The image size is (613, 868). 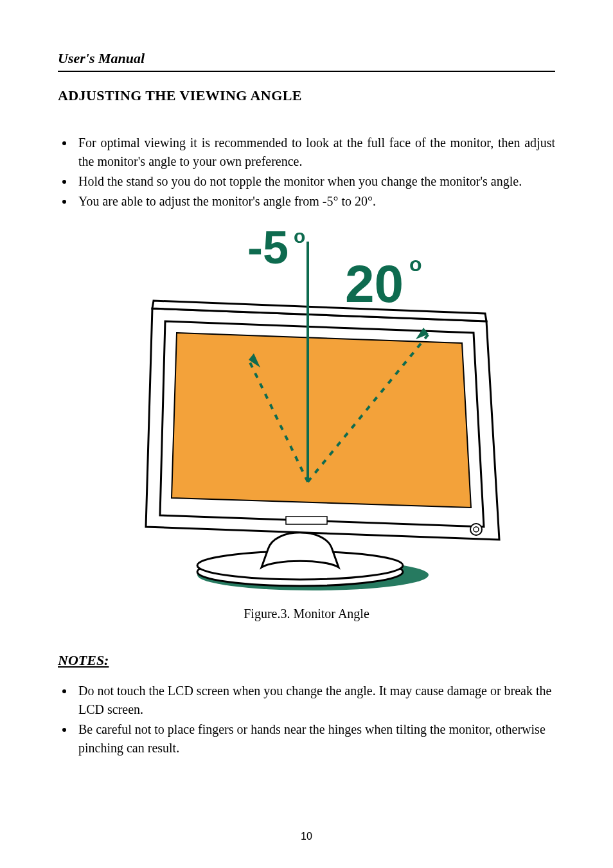 I want to click on page-number: 10, so click(x=306, y=837).